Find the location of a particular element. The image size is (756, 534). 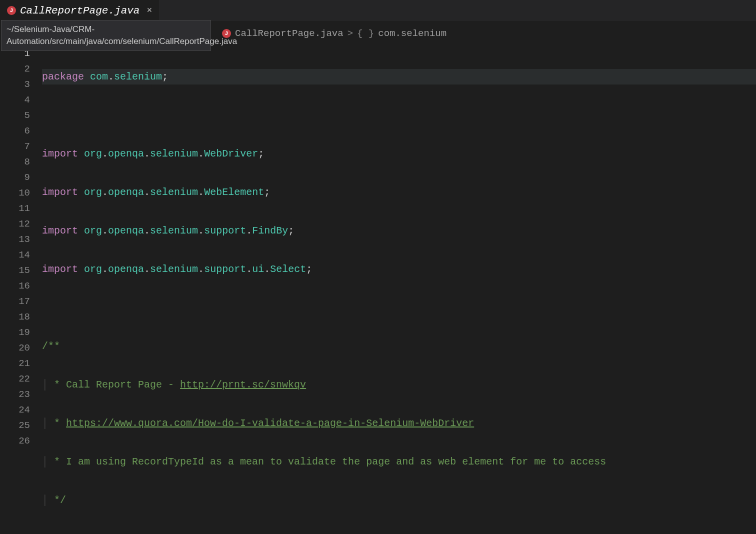

tab-bar: J CallReportPage.java × ~/Selenium-Java/… is located at coordinates (378, 10).